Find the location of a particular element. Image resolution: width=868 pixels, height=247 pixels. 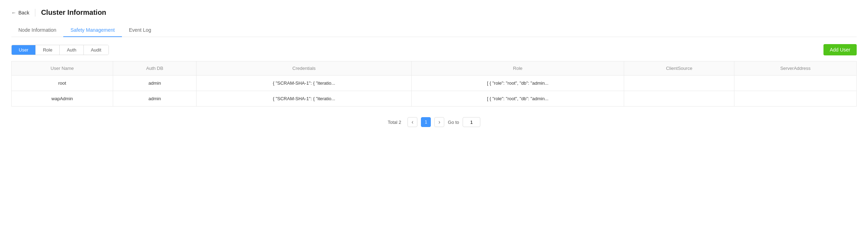

back-arrow-icon is located at coordinates (14, 13).